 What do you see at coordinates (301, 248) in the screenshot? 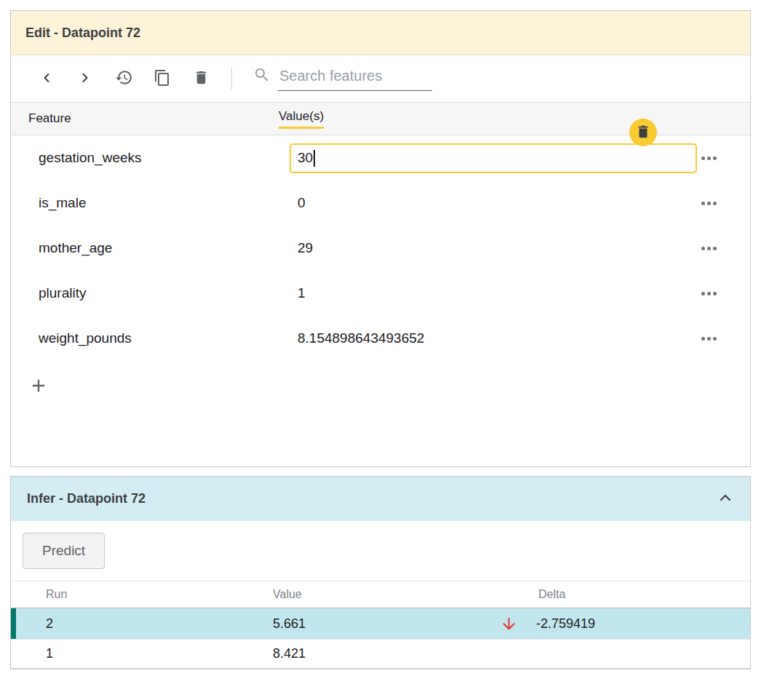
I see `feature-value: 29` at bounding box center [301, 248].